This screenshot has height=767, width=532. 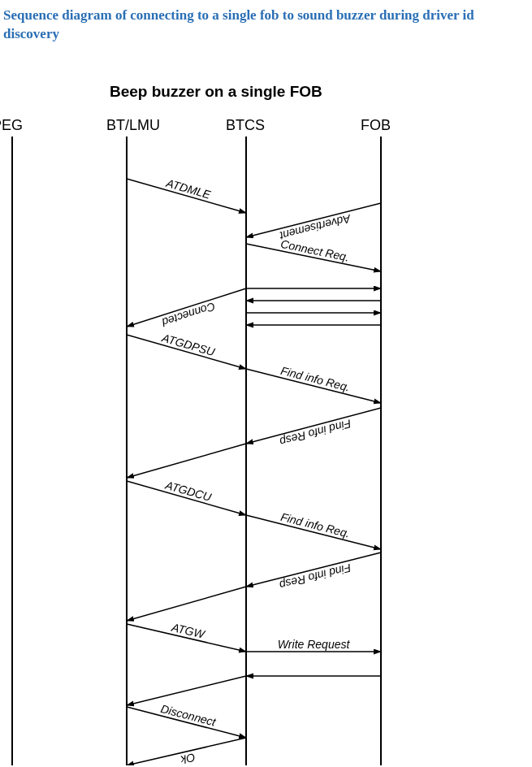 I want to click on page-heading: Sequence diagram of connecting to a sing…, so click(x=266, y=22).